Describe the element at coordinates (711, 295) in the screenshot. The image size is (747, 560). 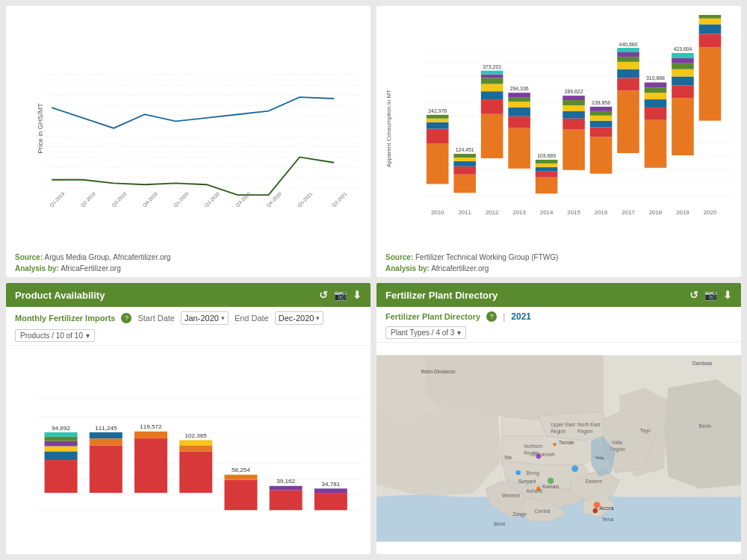
I see `fertilizer-camera-icon: 📷` at that location.